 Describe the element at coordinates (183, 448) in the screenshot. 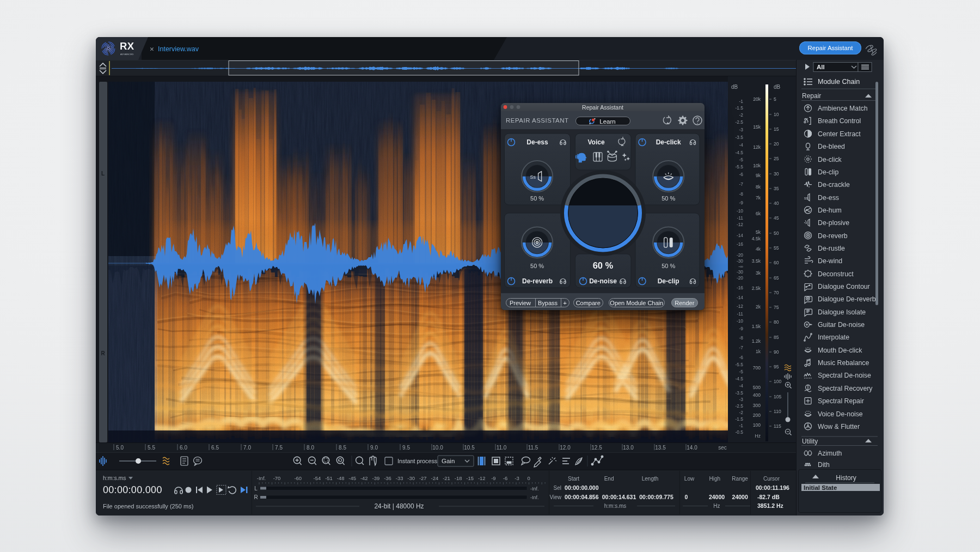

I see `svg-text: 6.0` at that location.